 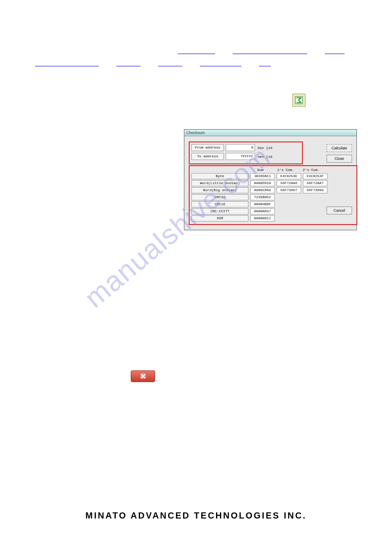 What do you see at coordinates (143, 376) in the screenshot?
I see `close-icon` at bounding box center [143, 376].